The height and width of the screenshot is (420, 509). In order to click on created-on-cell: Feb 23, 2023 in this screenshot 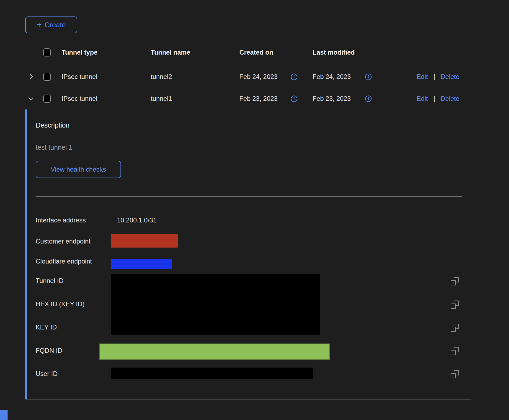, I will do `click(258, 99)`.